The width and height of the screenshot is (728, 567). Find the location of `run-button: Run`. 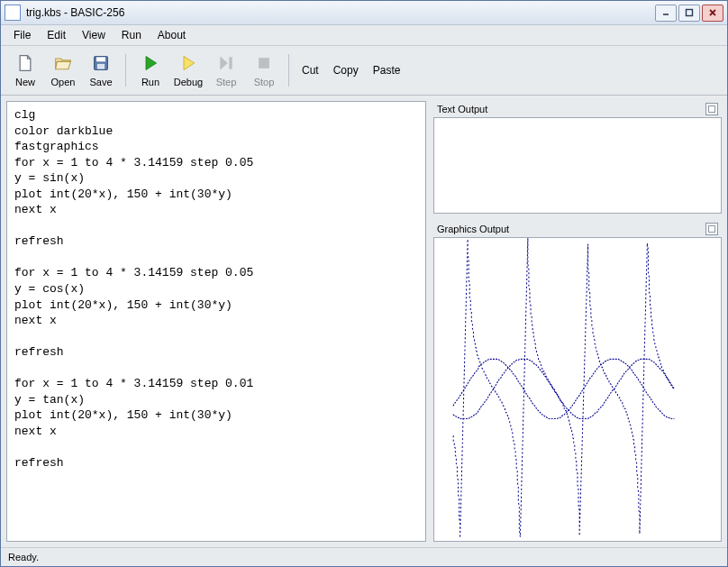

run-button: Run is located at coordinates (150, 70).